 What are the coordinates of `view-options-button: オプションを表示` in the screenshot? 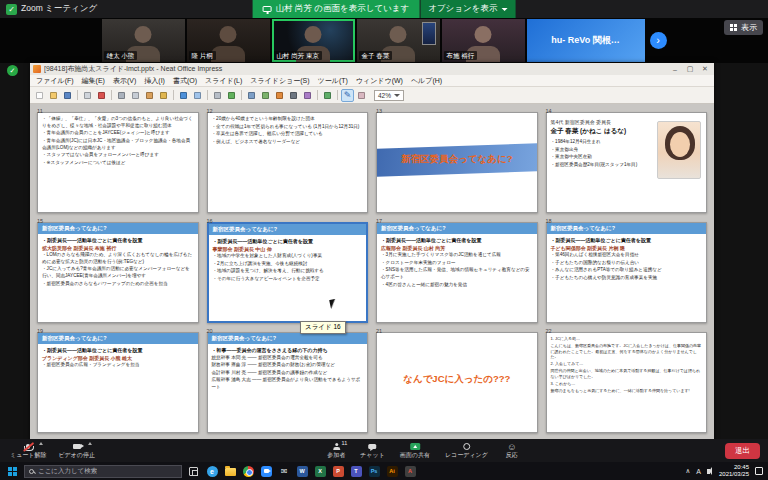 It's located at (468, 9).